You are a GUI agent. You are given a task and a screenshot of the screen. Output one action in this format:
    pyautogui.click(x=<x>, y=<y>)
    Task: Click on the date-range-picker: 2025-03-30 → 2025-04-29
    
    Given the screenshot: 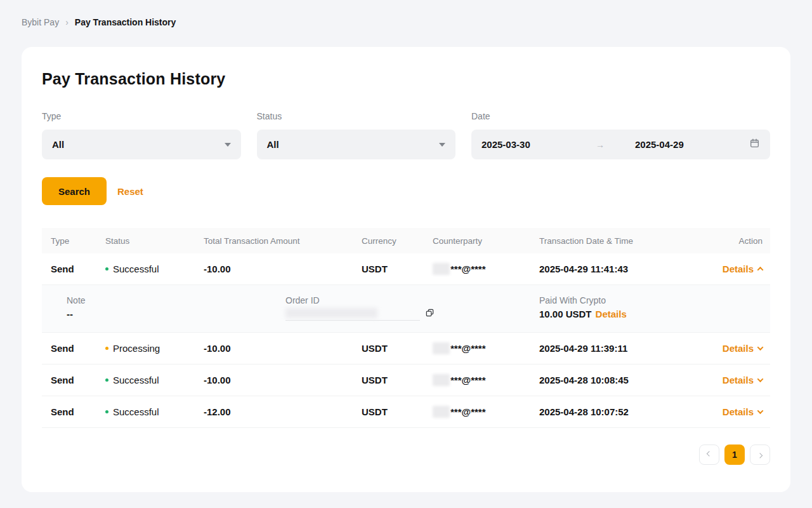 What is the action you would take?
    pyautogui.click(x=620, y=145)
    